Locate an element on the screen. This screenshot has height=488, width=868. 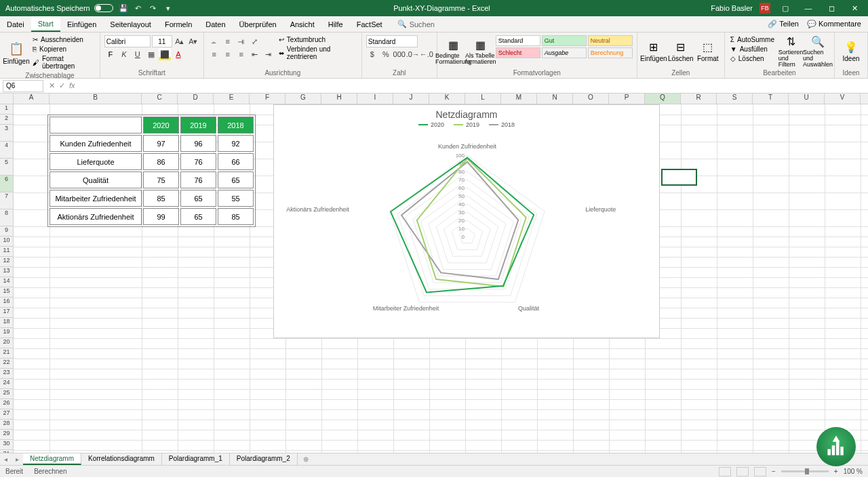
row-header-15: 15 is located at coordinates (7, 293).